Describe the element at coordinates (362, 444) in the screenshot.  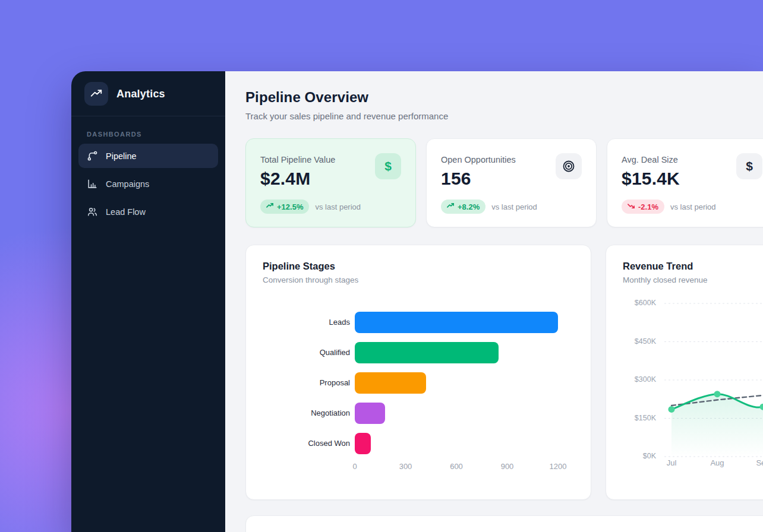
I see `bar-closed-won` at that location.